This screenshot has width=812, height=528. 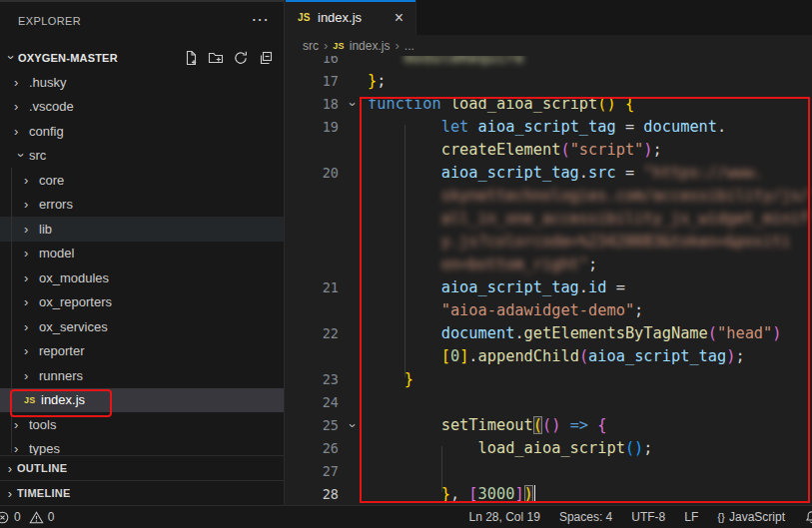 What do you see at coordinates (549, 196) in the screenshot?
I see `code-row: skynettechnologies.com/accessibility/js/` at bounding box center [549, 196].